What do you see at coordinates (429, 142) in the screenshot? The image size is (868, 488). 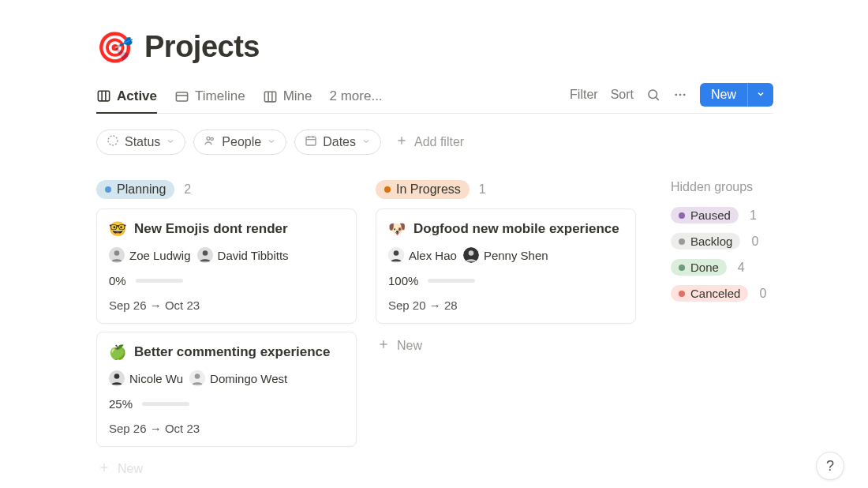 I see `add-filter-button: Add filter` at bounding box center [429, 142].